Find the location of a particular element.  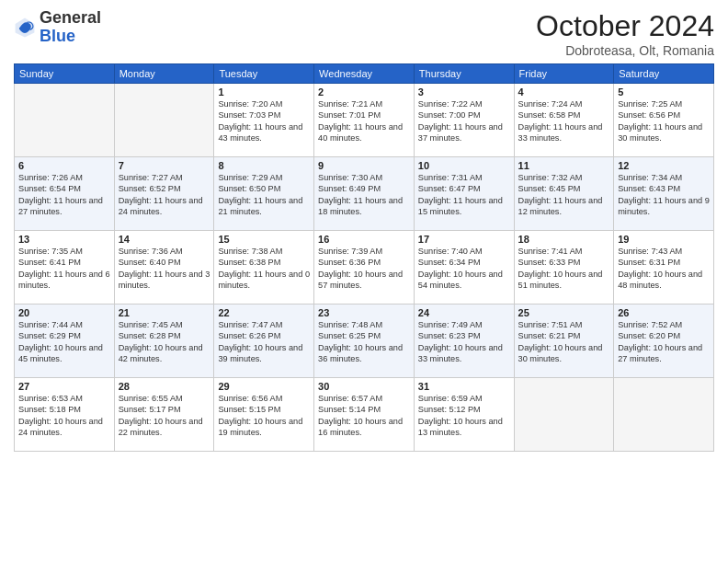

day-header-tuesday: Tuesday is located at coordinates (265, 74).